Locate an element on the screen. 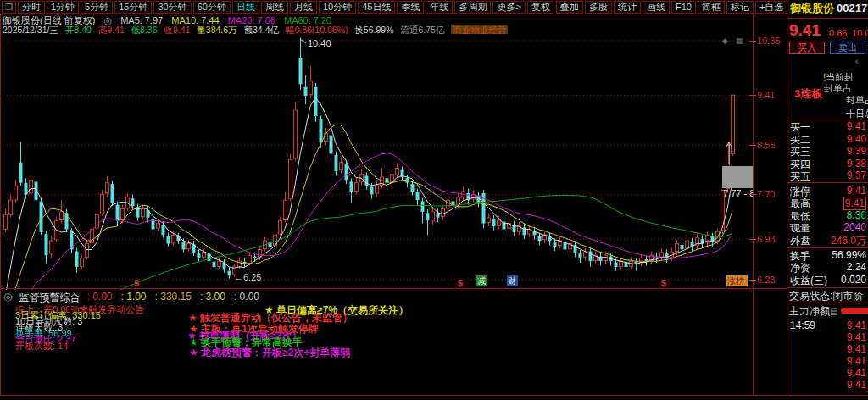  toolbar-action: 标记 is located at coordinates (740, 7).